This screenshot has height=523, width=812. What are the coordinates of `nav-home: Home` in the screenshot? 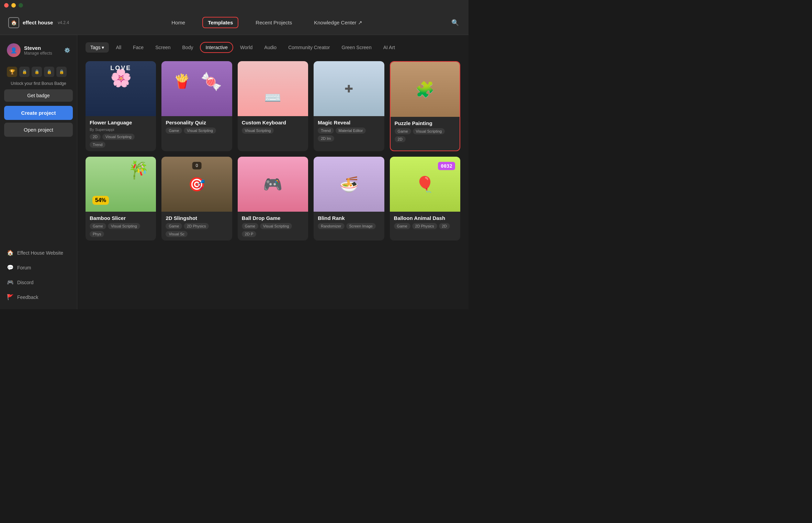 It's located at (178, 23).